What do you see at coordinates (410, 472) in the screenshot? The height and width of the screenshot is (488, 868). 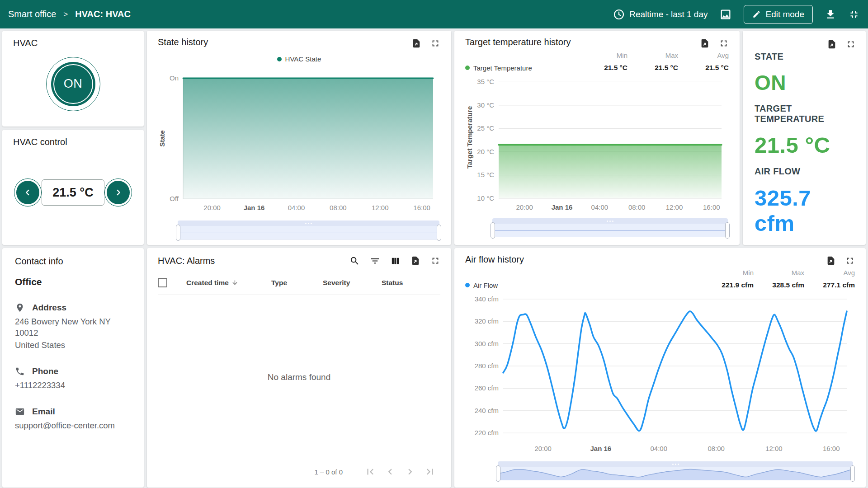 I see `next-page-button` at bounding box center [410, 472].